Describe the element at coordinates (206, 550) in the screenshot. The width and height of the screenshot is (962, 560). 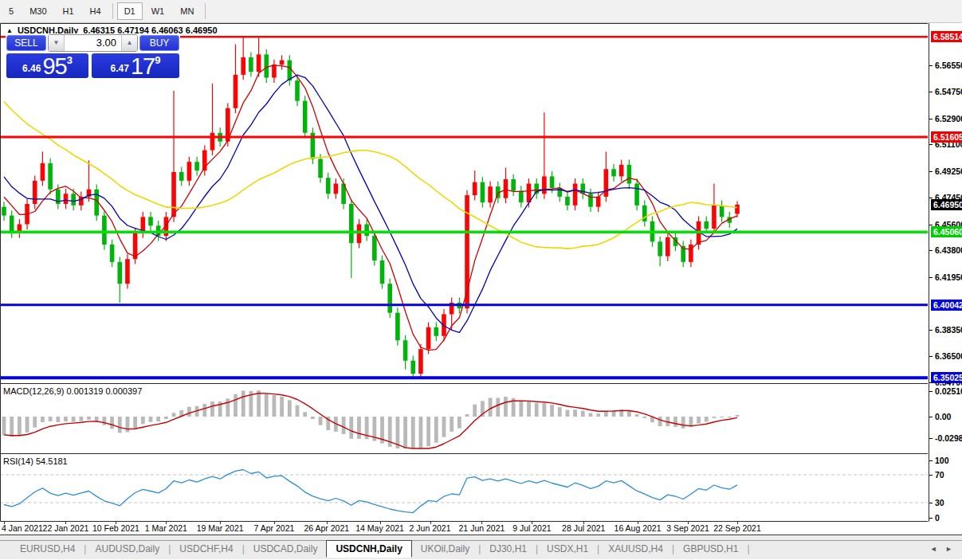
I see `tab-usdchf-h4: USDCHF,H4` at that location.